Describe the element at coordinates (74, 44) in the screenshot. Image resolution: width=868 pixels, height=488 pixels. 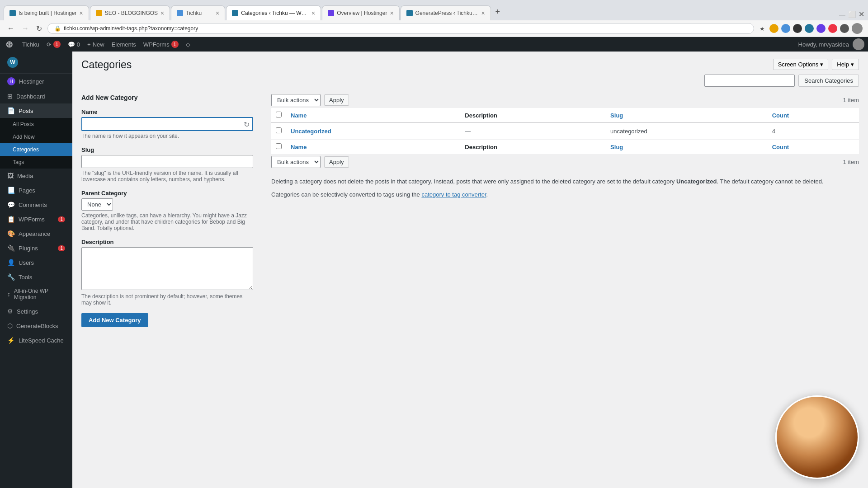
I see `comments-item: 💬 0` at that location.